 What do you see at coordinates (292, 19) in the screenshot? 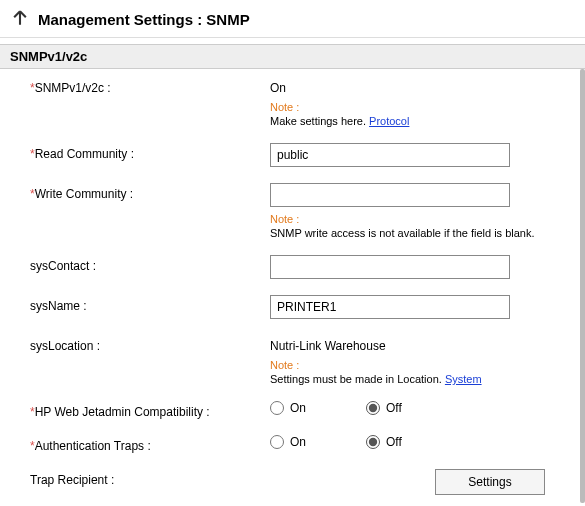
I see `page-header: Management Settings : SNMP` at bounding box center [292, 19].